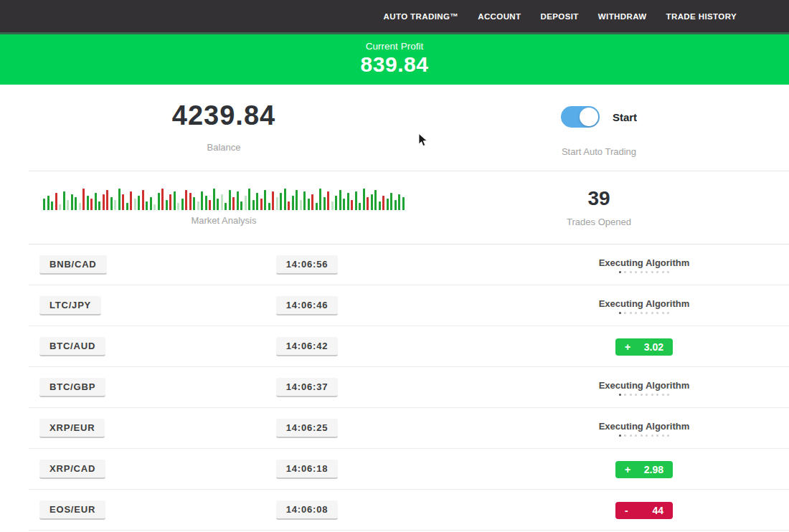 The image size is (789, 532). Describe the element at coordinates (701, 16) in the screenshot. I see `nav-item-trade-history: TRADE HISTORY` at that location.